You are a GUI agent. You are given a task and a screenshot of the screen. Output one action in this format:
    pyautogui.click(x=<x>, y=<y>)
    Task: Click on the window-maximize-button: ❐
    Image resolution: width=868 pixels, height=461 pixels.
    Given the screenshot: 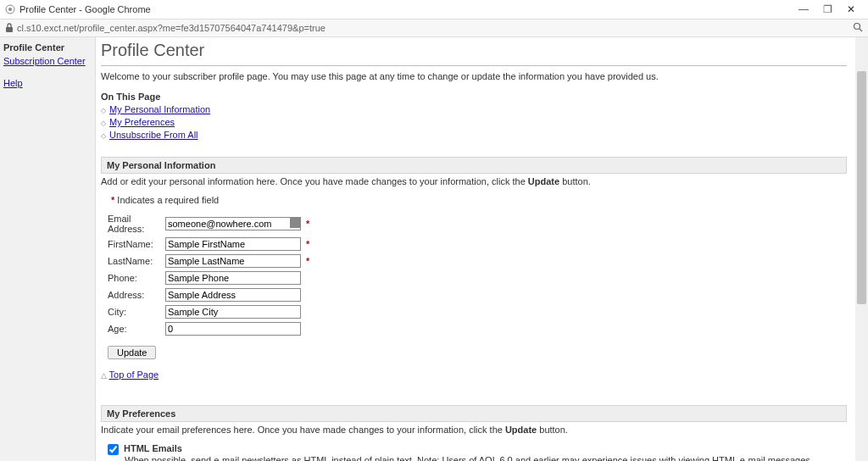 What is the action you would take?
    pyautogui.click(x=827, y=9)
    